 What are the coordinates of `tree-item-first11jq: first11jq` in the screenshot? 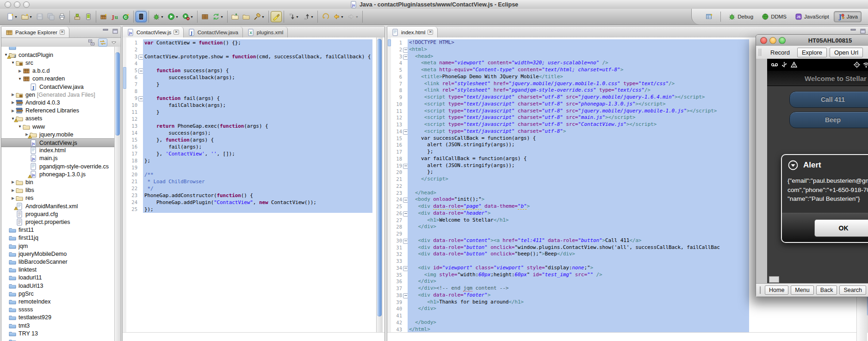 It's located at (58, 238).